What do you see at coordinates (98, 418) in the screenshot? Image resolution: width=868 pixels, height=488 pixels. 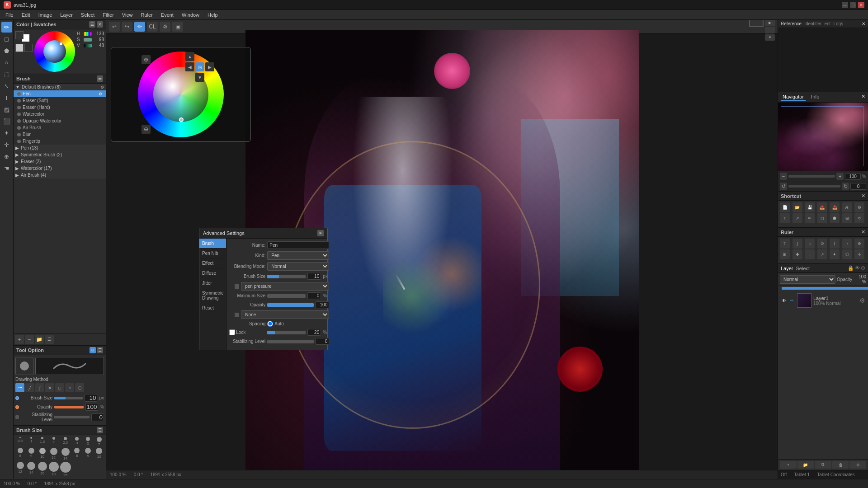 I see `stabilizing-input` at bounding box center [98, 418].